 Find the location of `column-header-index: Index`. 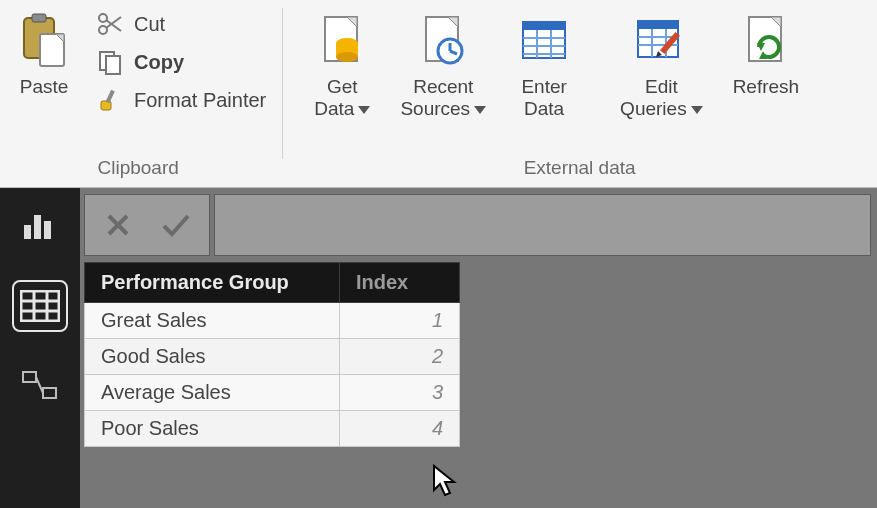

column-header-index: Index is located at coordinates (400, 283).